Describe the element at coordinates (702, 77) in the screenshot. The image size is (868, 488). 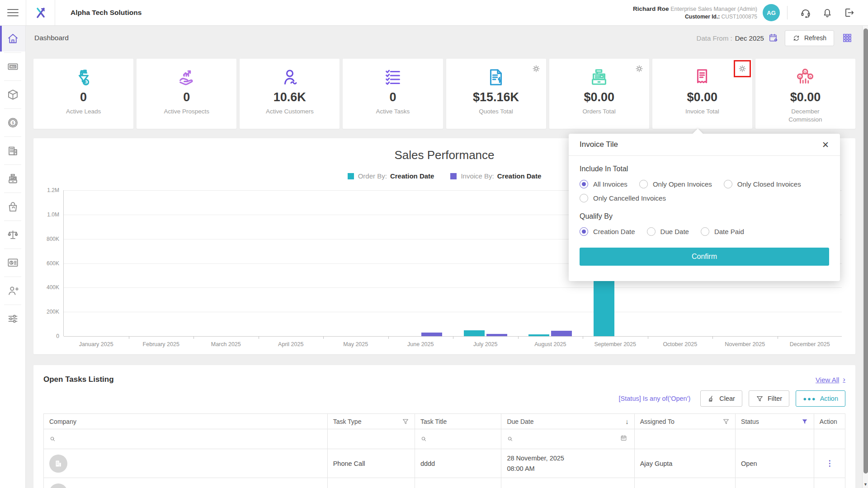
I see `receipt-icon` at that location.